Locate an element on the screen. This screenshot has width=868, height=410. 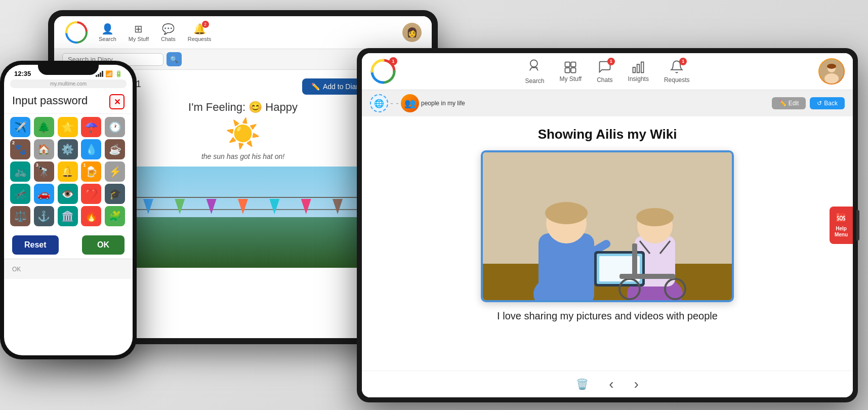
tf-nav-mystuff: My Stuff is located at coordinates (570, 71).